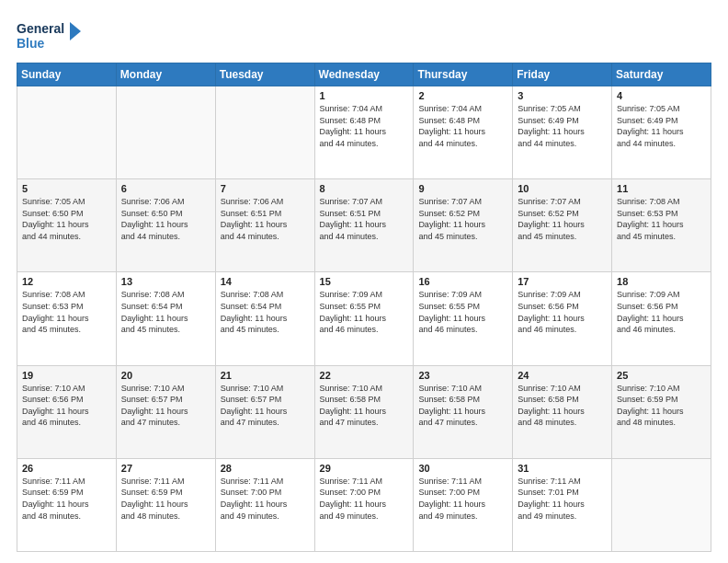 The image size is (728, 563). What do you see at coordinates (40, 29) in the screenshot?
I see `svg-text: General` at bounding box center [40, 29].